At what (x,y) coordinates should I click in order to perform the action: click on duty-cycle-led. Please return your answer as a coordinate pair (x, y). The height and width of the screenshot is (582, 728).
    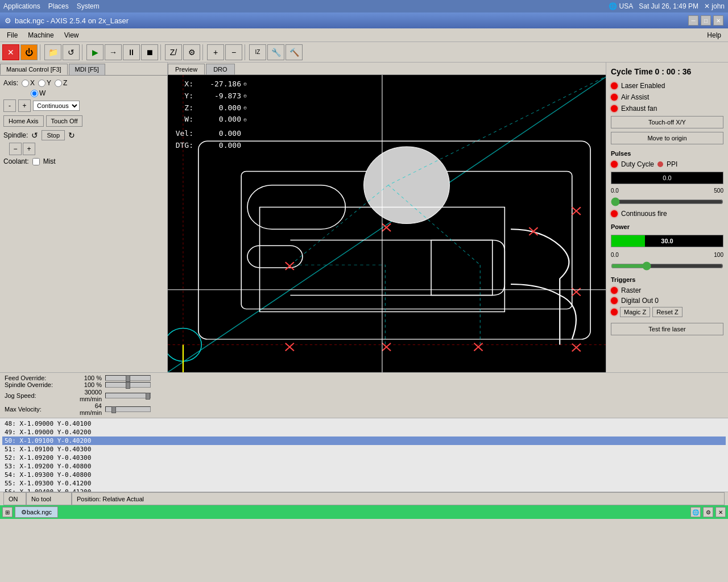
    Looking at the image, I should click on (614, 164).